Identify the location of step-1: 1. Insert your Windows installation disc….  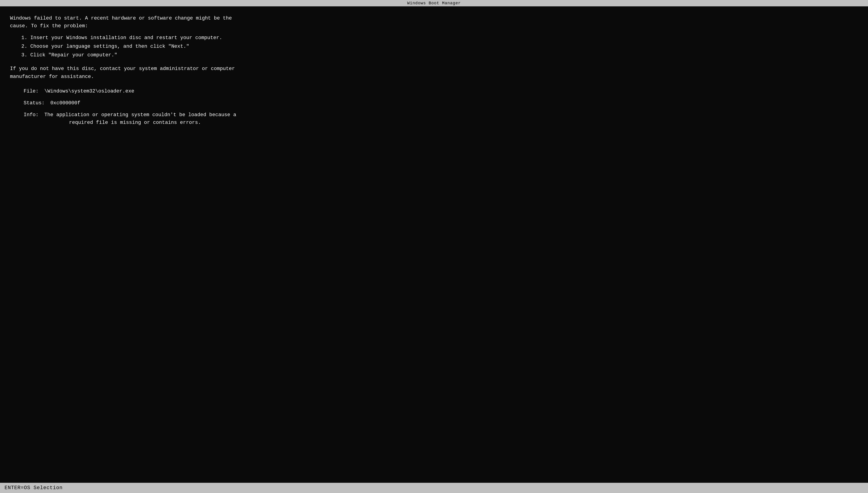
(440, 38).